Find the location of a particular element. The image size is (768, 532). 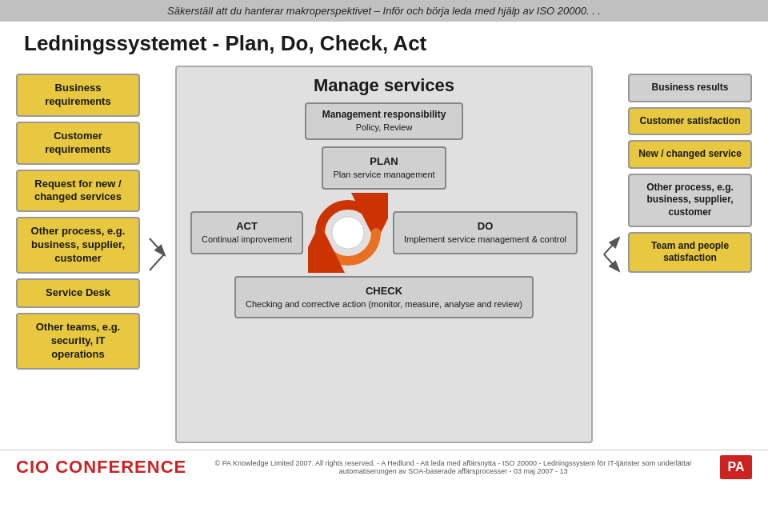

left-box-service-desk: Service Desk is located at coordinates (78, 293).